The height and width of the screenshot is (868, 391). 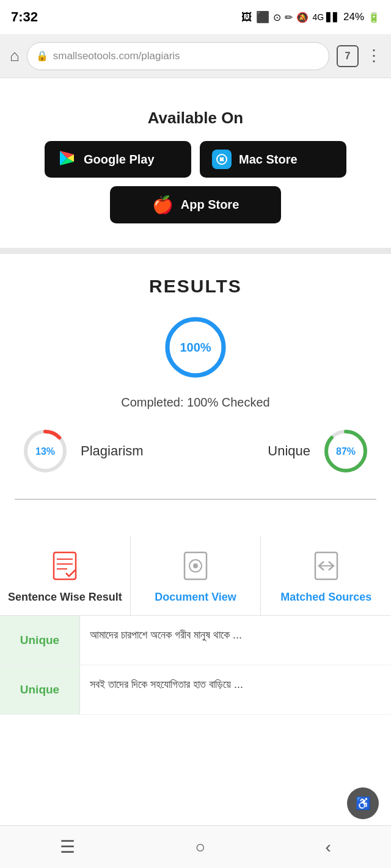 What do you see at coordinates (196, 847) in the screenshot?
I see `bottom-nav: ☰ ○ ‹` at bounding box center [196, 847].